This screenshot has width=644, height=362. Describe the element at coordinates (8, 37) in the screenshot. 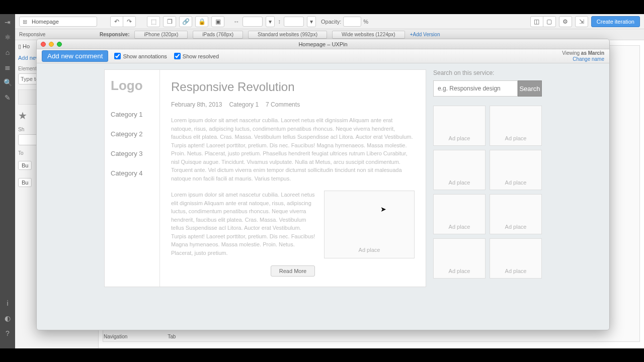

I see `atom-icon: ⚛` at that location.